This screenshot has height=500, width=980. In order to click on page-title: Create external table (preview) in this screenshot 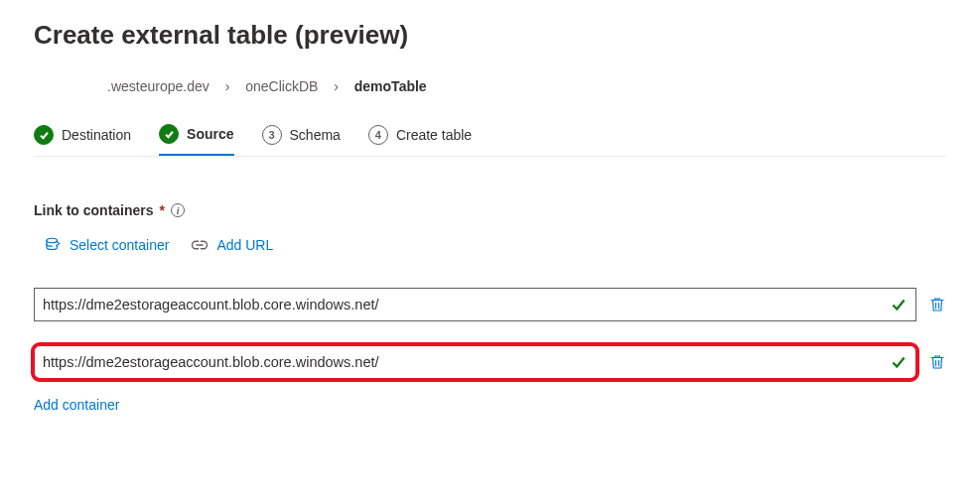, I will do `click(490, 36)`.